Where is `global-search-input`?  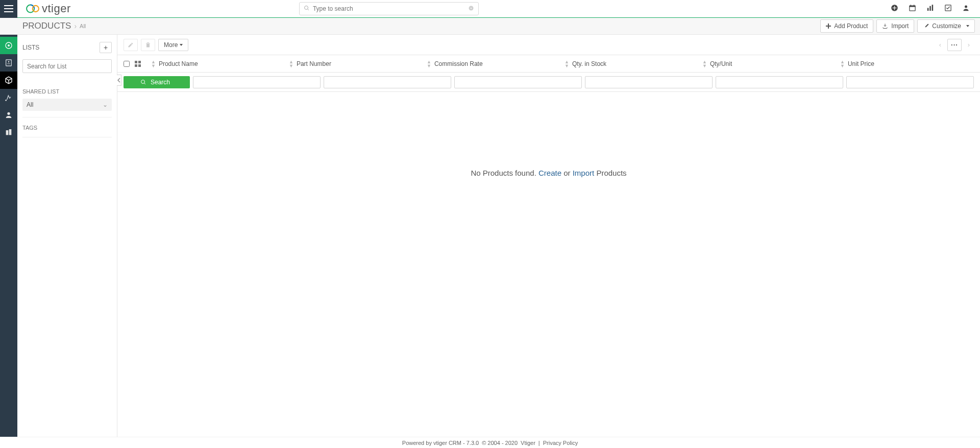 global-search-input is located at coordinates (390, 9).